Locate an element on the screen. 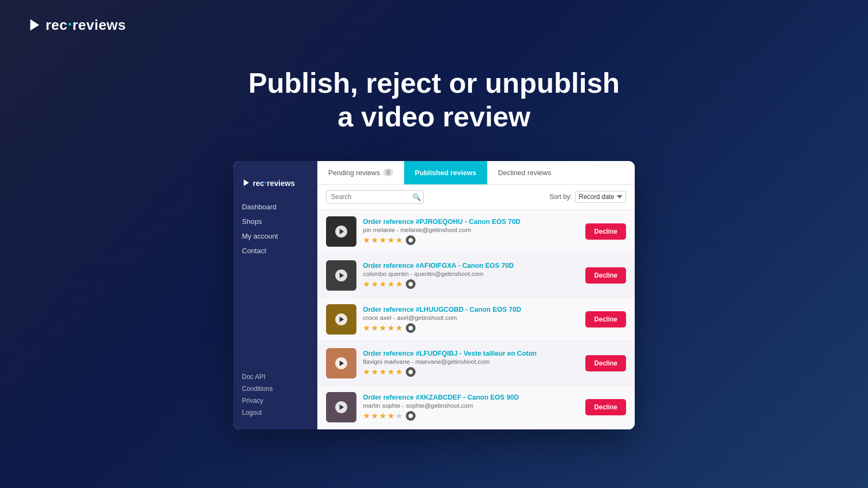  review-item: Order reference #PJROEQOHU - Canon EOS 7… is located at coordinates (476, 232).